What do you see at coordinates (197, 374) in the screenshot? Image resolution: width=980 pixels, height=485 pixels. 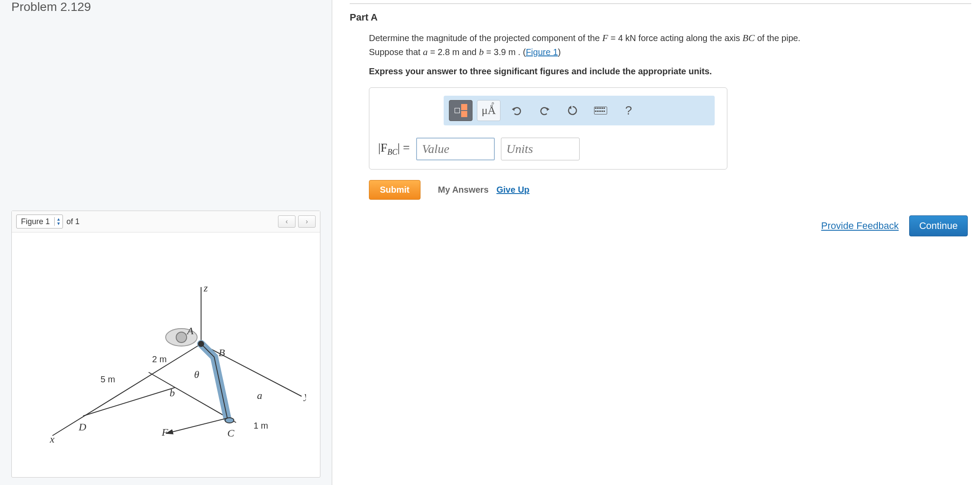 I see `svg-text: θ` at bounding box center [197, 374].